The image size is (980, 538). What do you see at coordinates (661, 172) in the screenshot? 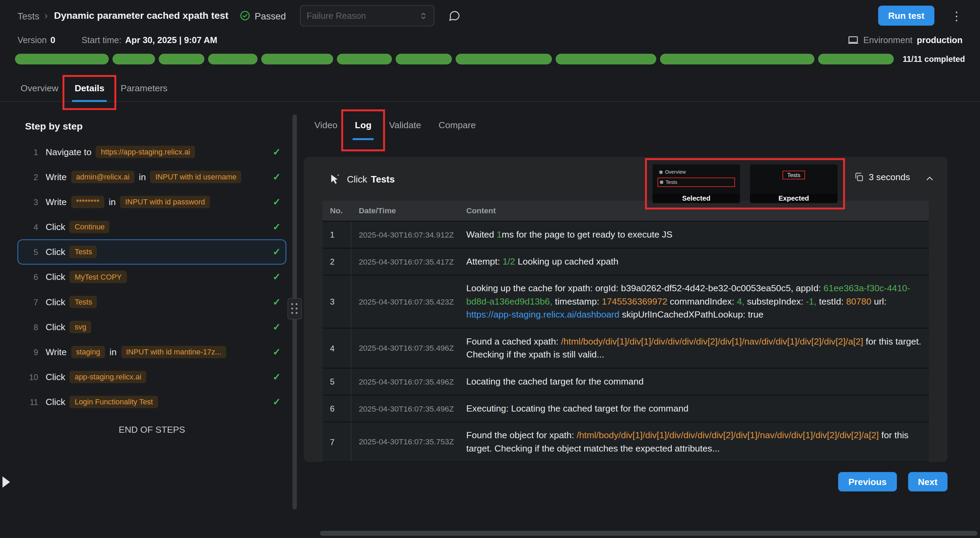
I see `overview-icon` at bounding box center [661, 172].